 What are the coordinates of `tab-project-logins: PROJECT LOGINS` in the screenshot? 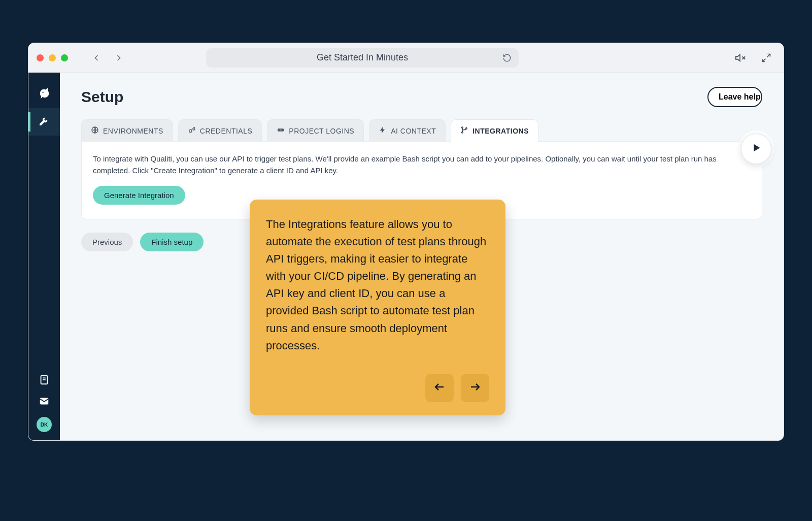 It's located at (316, 131).